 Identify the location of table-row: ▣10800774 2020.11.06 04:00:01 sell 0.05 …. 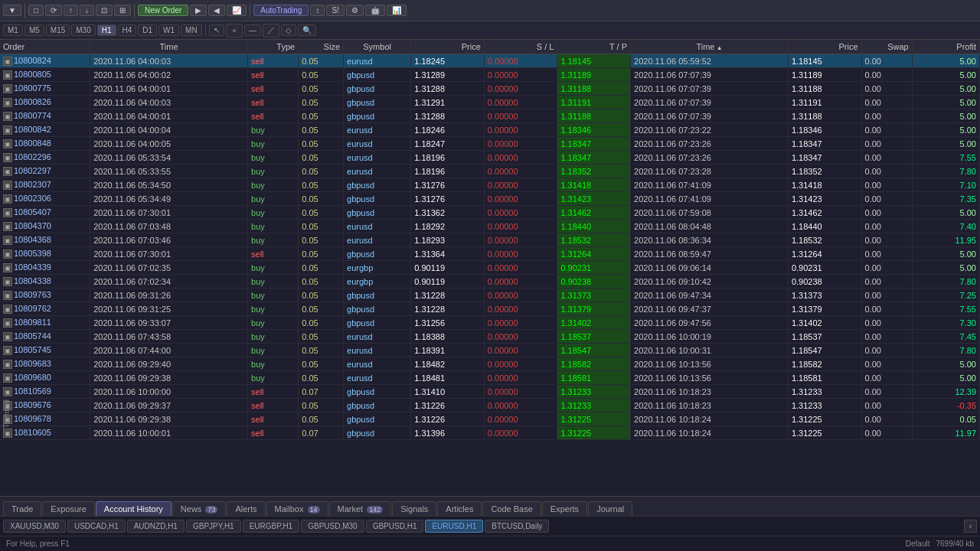
(490, 116).